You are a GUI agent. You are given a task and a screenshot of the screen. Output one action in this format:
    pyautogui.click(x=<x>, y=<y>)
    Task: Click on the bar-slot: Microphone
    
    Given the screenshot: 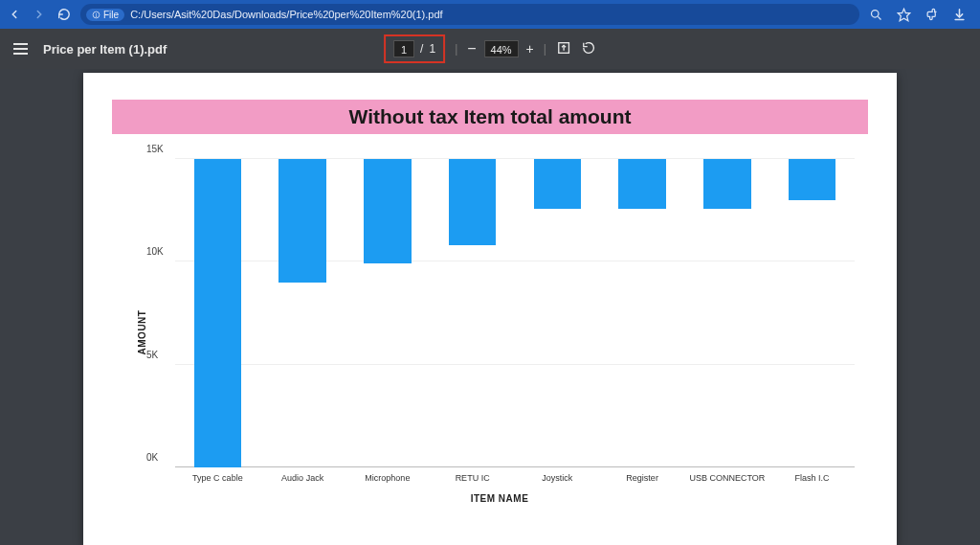 What is the action you would take?
    pyautogui.click(x=389, y=313)
    